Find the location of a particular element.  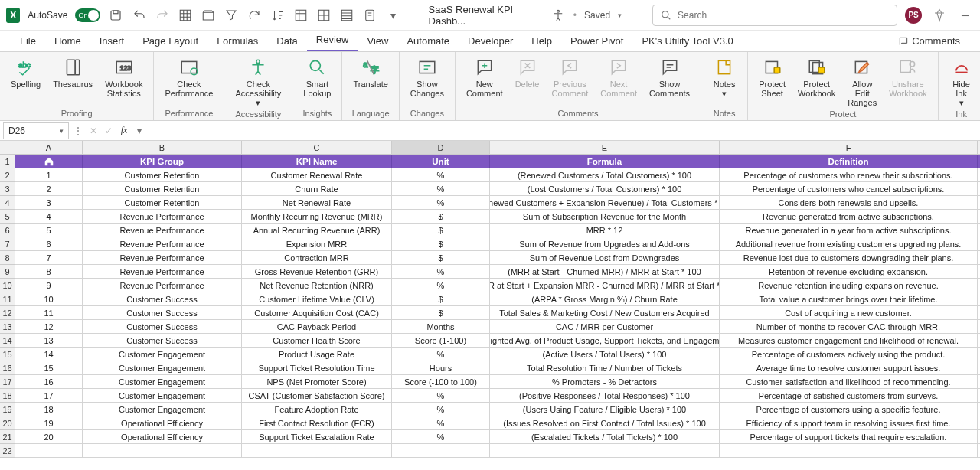

row-header-20: 20 is located at coordinates (8, 423).